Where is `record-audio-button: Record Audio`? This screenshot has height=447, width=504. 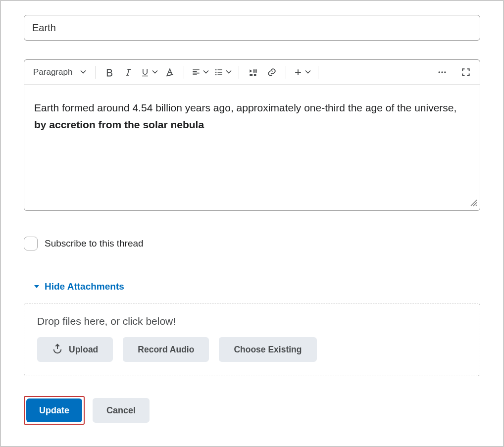
record-audio-button: Record Audio is located at coordinates (166, 349).